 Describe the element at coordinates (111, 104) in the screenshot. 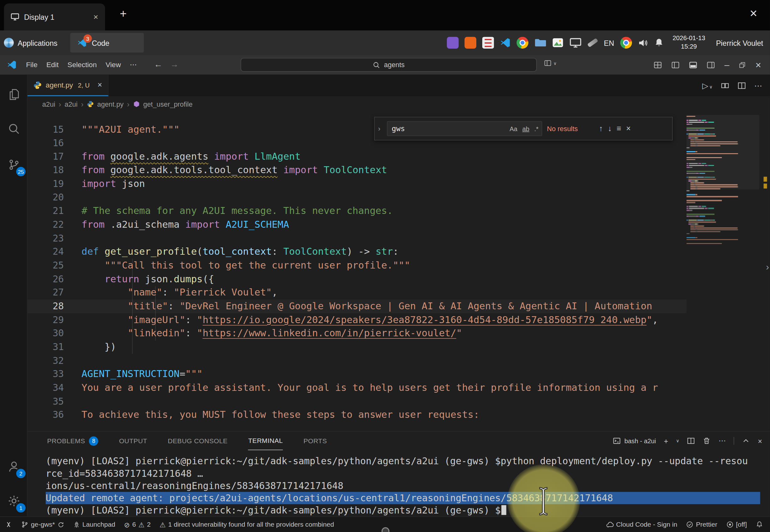

I see `breadcrumb-item-agent-py: agent.py` at that location.